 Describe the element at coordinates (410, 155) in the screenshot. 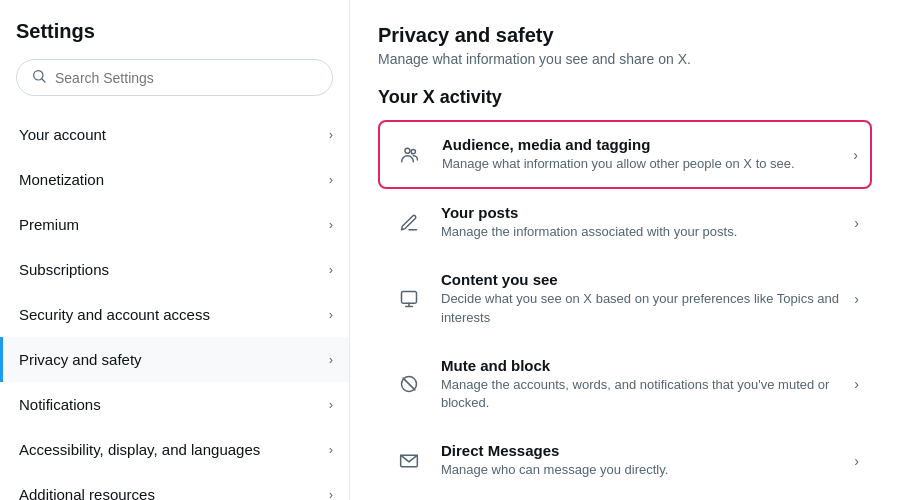

I see `audience-icon` at that location.